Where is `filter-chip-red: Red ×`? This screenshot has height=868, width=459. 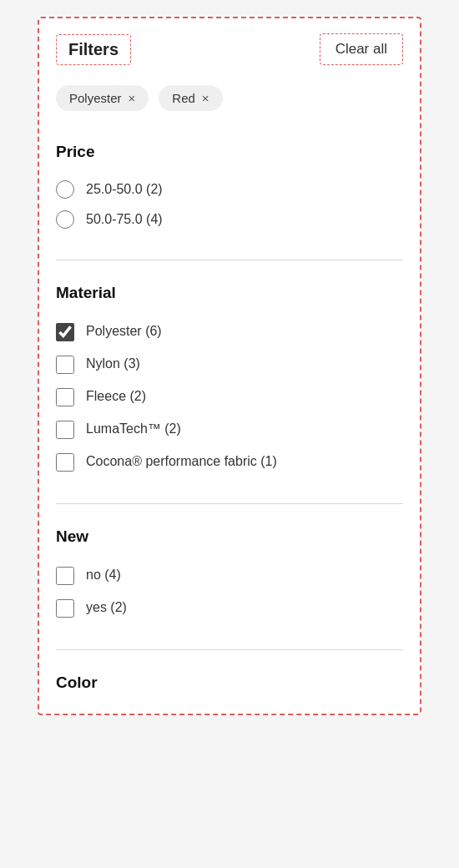
filter-chip-red: Red × is located at coordinates (190, 98).